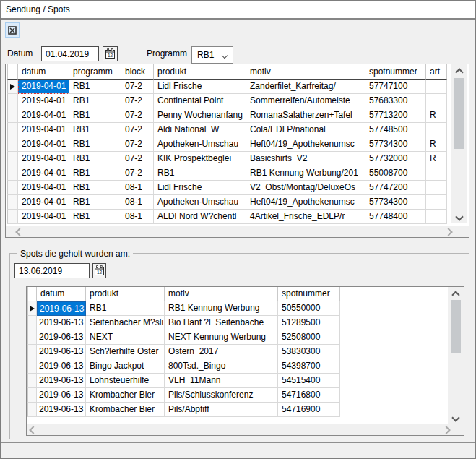 Image resolution: width=476 pixels, height=459 pixels. Describe the element at coordinates (227, 130) in the screenshot. I see `table-row: 2019-04-01 RB1 07-2 Aldi National W Cola…` at that location.